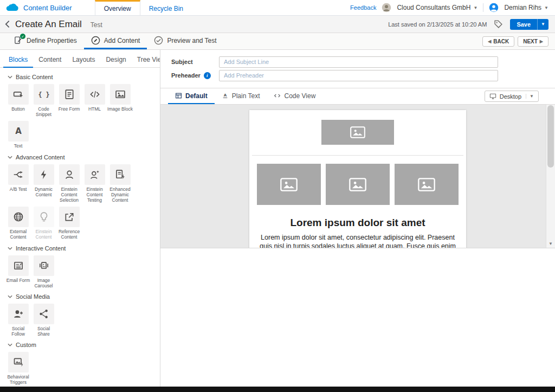 Image resolution: width=555 pixels, height=392 pixels. I want to click on email-body-text: Lorem ipsum dolor sit amet, consectetur …, so click(358, 241).